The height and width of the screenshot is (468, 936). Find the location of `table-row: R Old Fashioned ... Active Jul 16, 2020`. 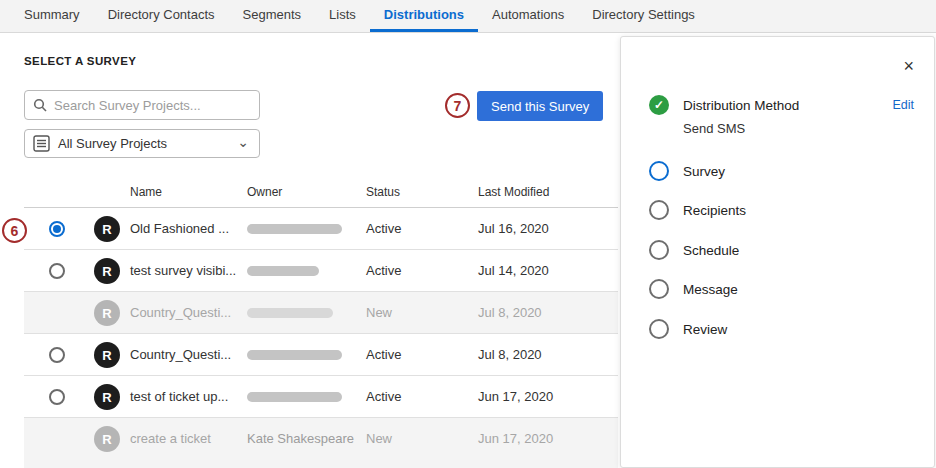

table-row: R Old Fashioned ... Active Jul 16, 2020 is located at coordinates (321, 229).